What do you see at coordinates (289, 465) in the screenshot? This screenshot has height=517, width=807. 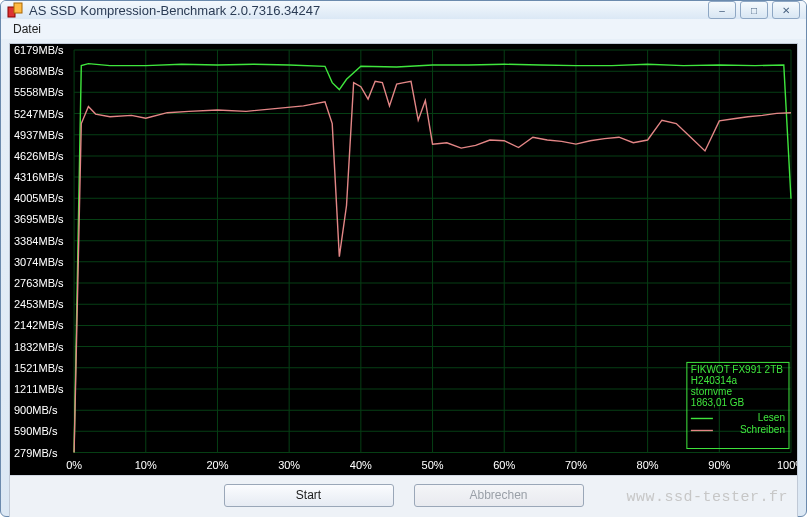 I see `svg-text: 30%` at bounding box center [289, 465].